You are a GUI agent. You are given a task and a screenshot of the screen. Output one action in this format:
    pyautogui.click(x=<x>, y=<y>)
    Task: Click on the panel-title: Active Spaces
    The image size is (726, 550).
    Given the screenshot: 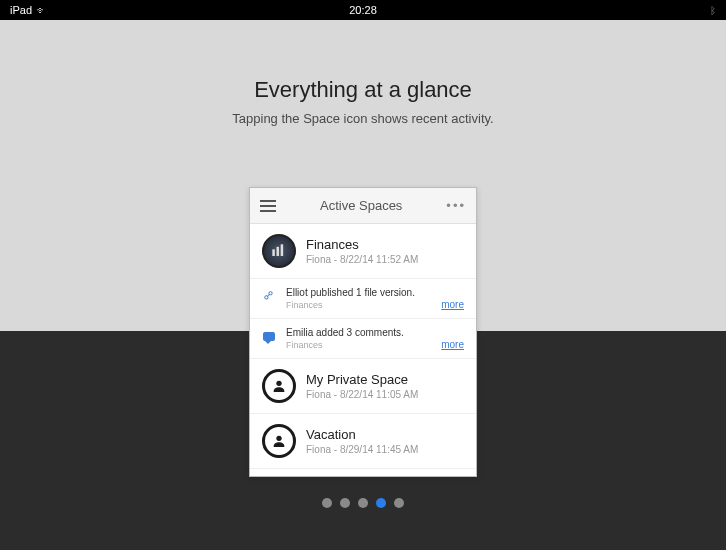 What is the action you would take?
    pyautogui.click(x=361, y=206)
    